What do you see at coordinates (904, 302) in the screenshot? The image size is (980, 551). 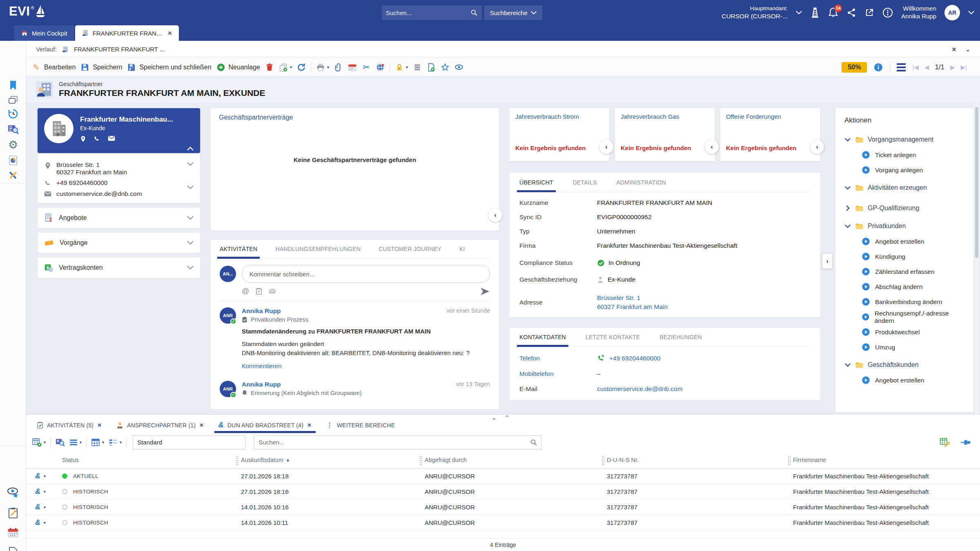 I see `action-bankverbindung-aendern: Bankverbindung ändern` at bounding box center [904, 302].